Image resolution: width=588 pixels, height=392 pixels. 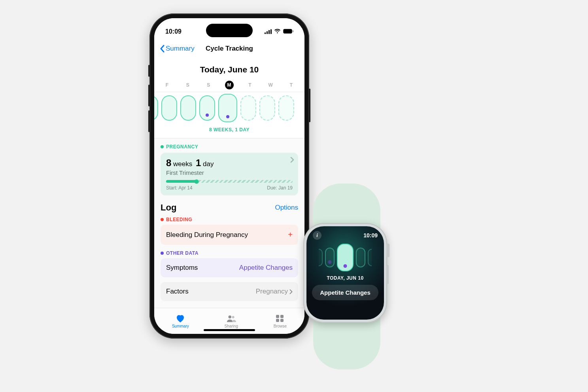 What do you see at coordinates (371, 235) in the screenshot?
I see `watch-time: 10:09` at bounding box center [371, 235].